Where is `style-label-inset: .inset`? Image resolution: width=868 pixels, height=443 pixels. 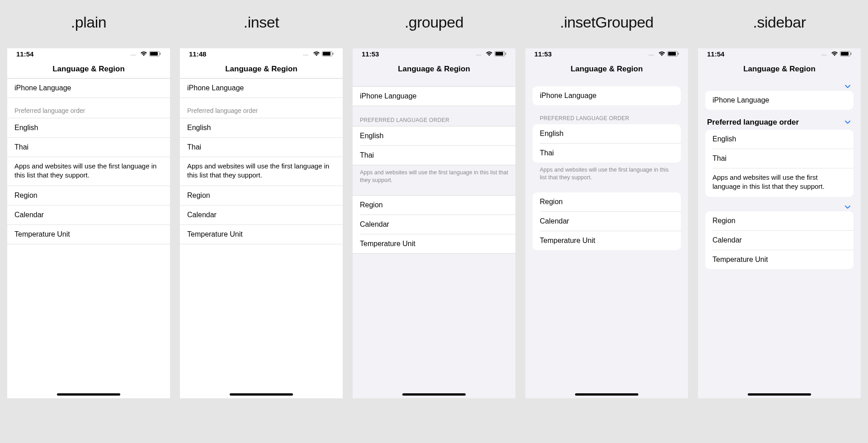
style-label-inset: .inset is located at coordinates (261, 23).